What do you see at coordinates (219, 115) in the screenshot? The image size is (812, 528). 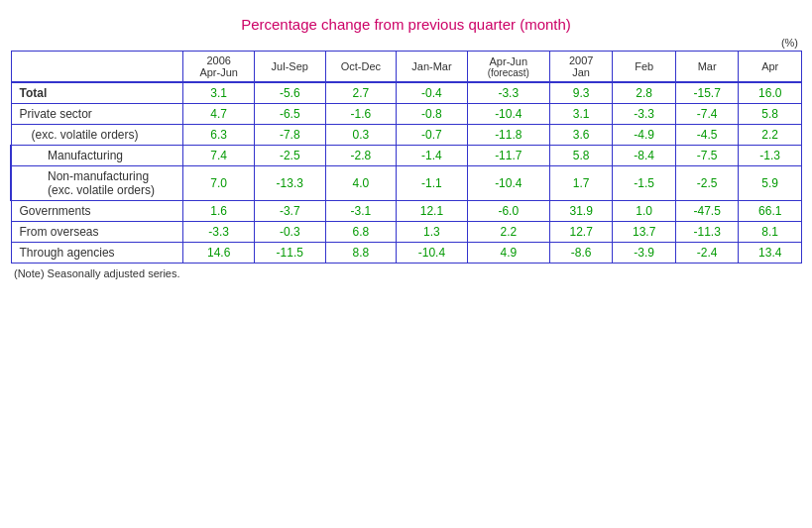 I see `cell-value: 4.7` at bounding box center [219, 115].